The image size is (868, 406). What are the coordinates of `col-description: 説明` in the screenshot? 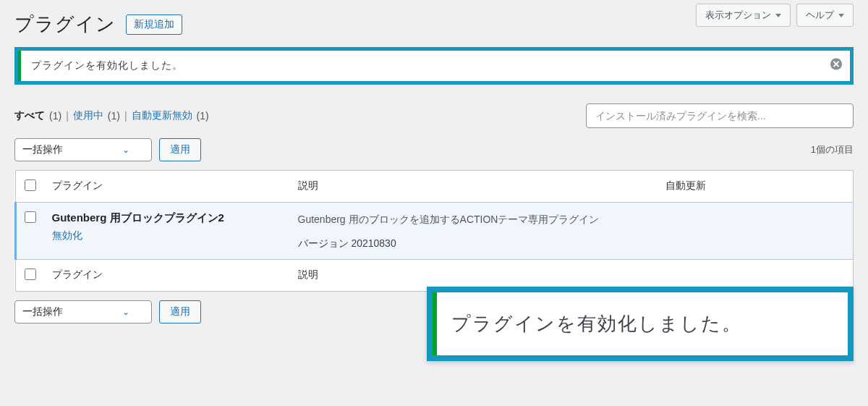 It's located at (475, 187).